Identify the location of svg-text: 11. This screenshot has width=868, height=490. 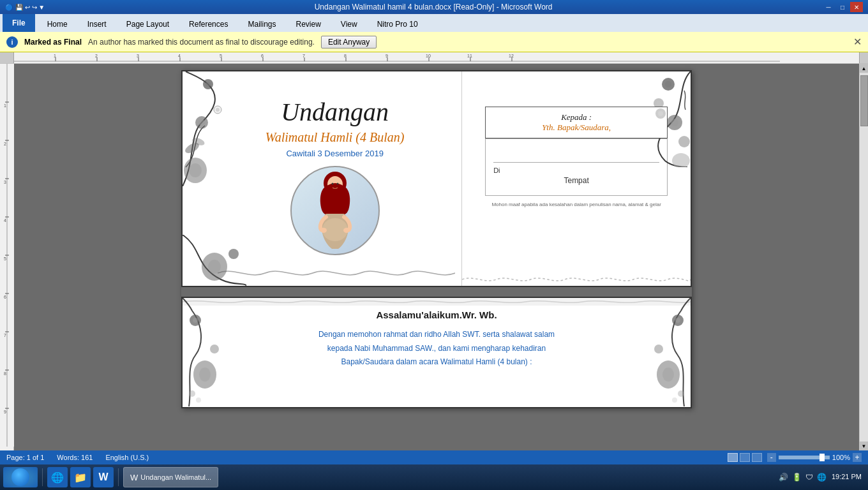
(470, 56).